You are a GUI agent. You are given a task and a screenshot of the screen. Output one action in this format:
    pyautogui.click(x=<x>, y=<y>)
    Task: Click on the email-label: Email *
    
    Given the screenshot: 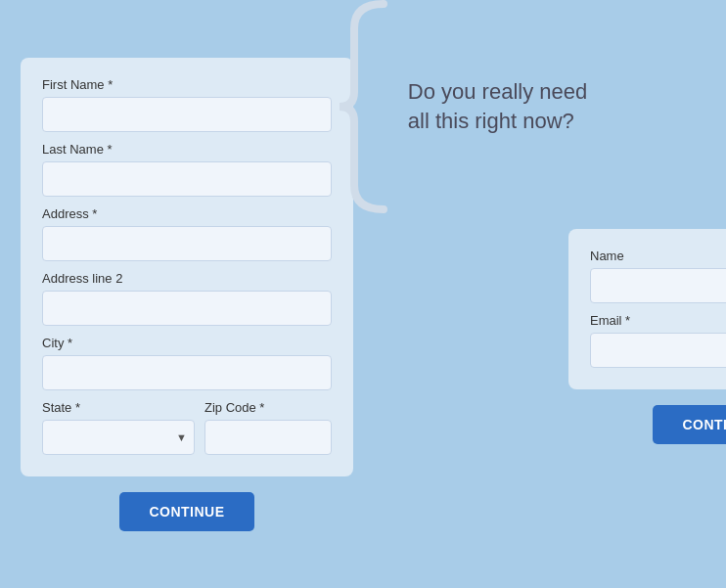 What is the action you would take?
    pyautogui.click(x=658, y=321)
    